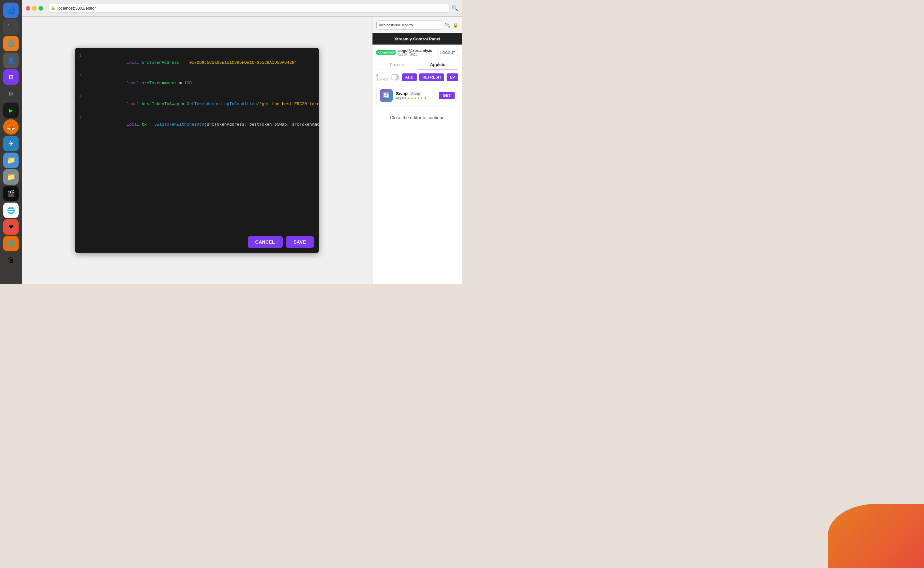  I want to click on terminal-icon: ▶, so click(11, 110).